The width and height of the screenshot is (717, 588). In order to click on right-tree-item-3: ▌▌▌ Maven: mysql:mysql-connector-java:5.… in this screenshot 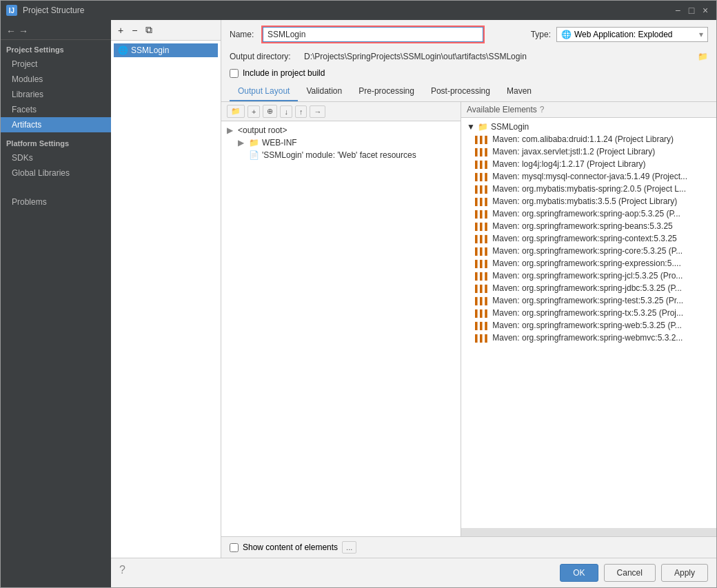, I will do `click(589, 176)`.